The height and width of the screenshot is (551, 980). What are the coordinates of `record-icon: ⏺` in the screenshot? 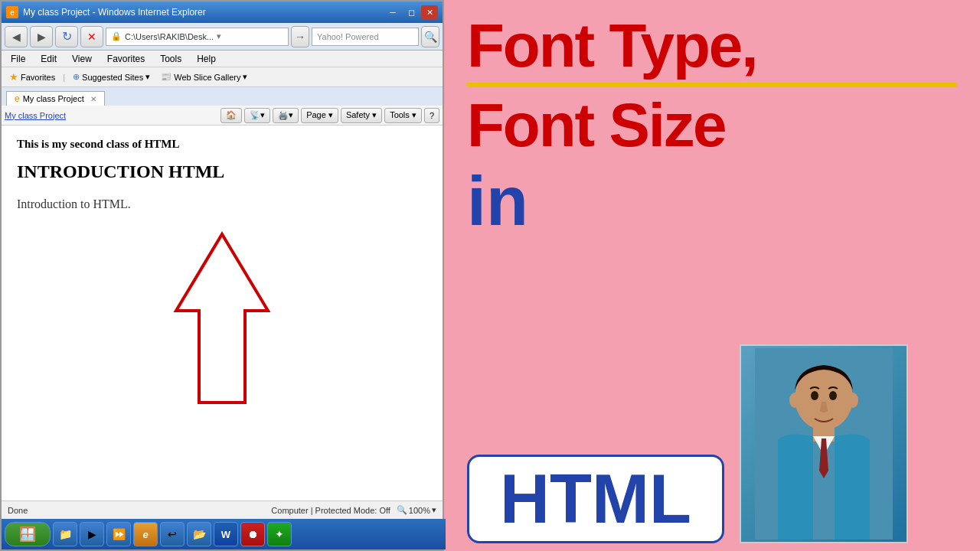 It's located at (253, 534).